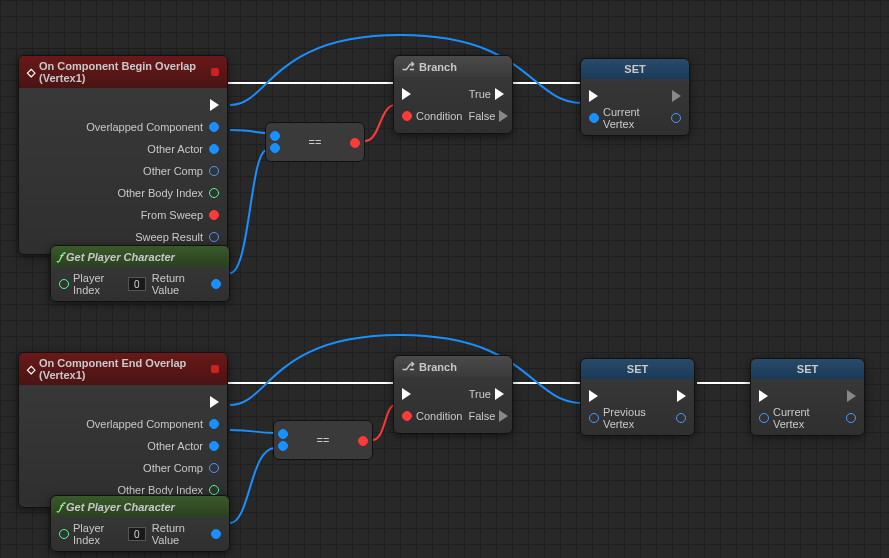 The image size is (889, 558). Describe the element at coordinates (123, 155) in the screenshot. I see `event-begin-overlap-node: ◇ On Component Begin Overlap (Vertex1) O…` at that location.